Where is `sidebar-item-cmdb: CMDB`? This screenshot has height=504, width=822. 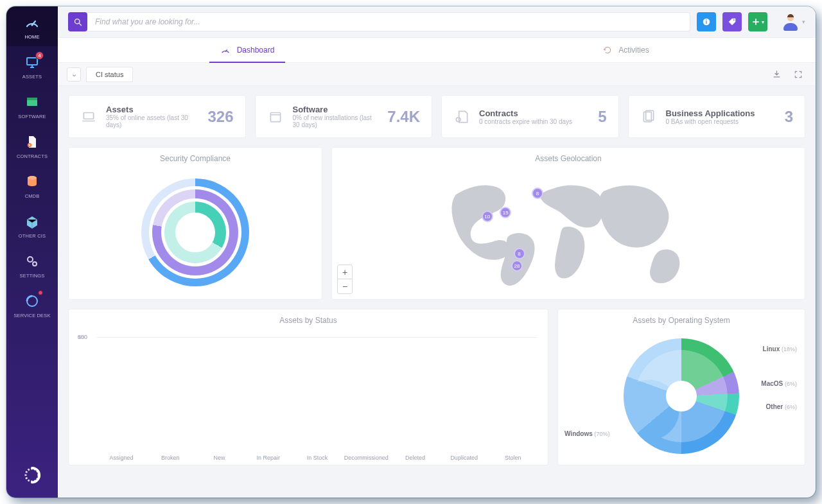
sidebar-item-cmdb: CMDB is located at coordinates (32, 186).